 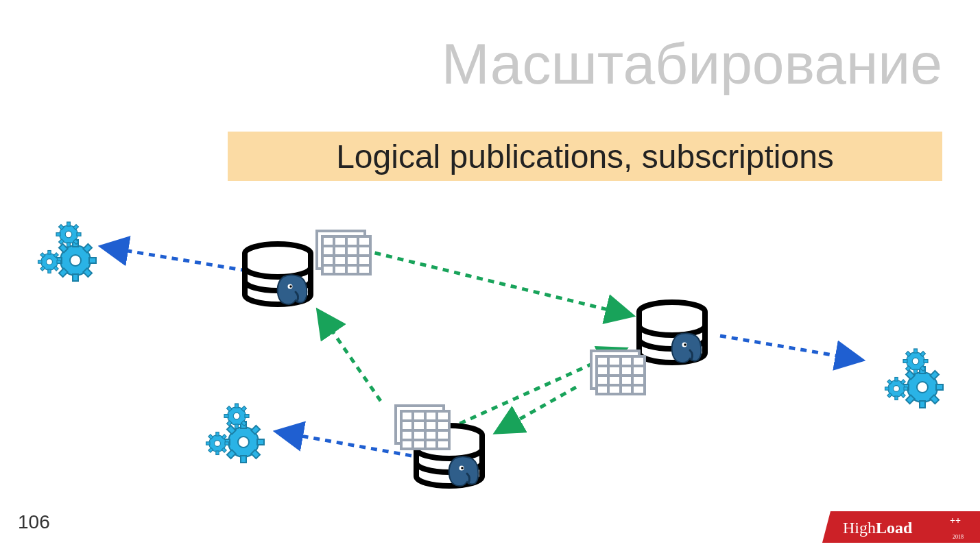 I want to click on logo-year: 2018, so click(x=958, y=537).